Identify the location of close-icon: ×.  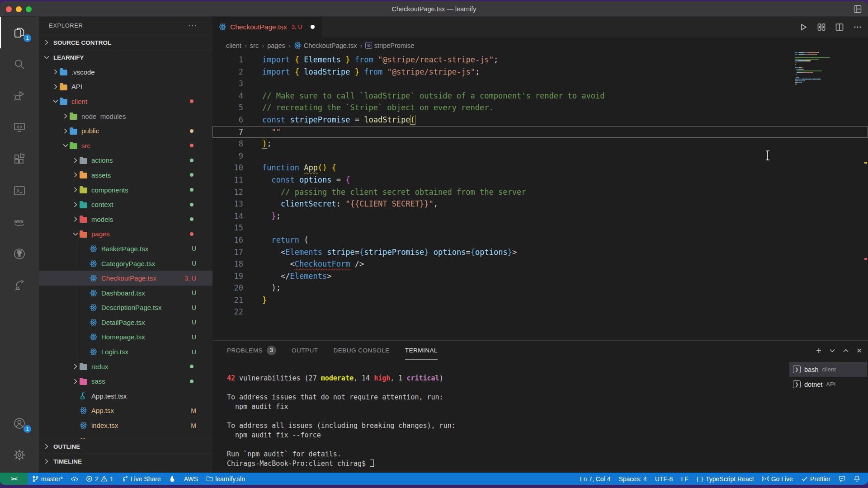
(859, 351).